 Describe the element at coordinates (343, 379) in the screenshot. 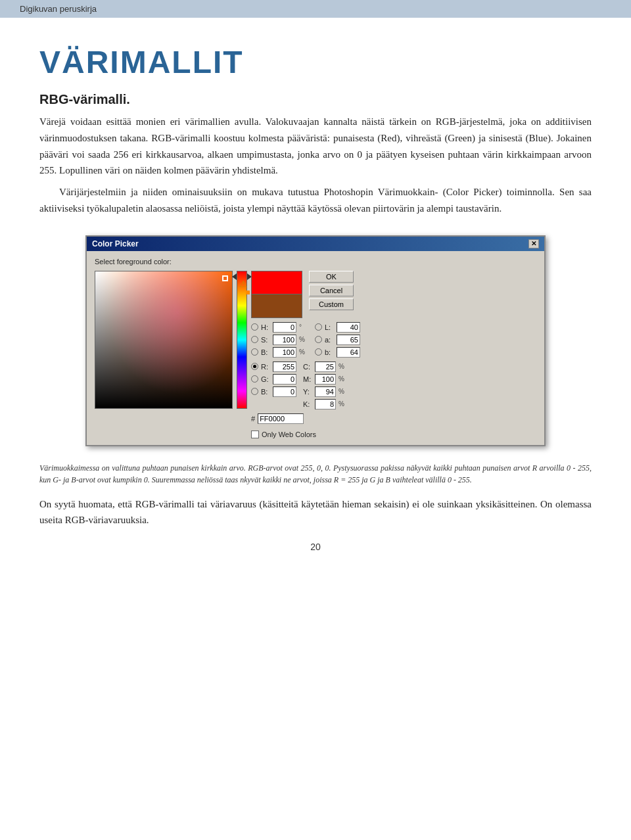

I see `M-unit: %` at that location.